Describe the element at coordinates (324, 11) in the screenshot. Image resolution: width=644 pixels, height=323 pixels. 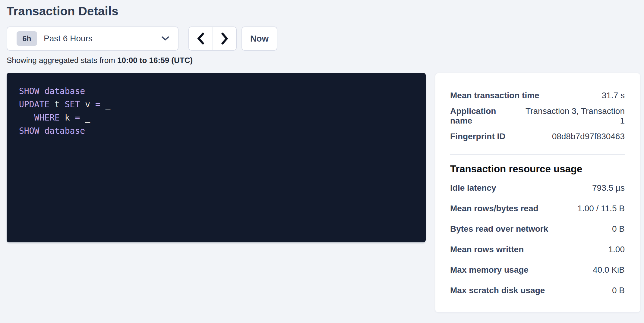
I see `page-title: Transaction Details` at that location.